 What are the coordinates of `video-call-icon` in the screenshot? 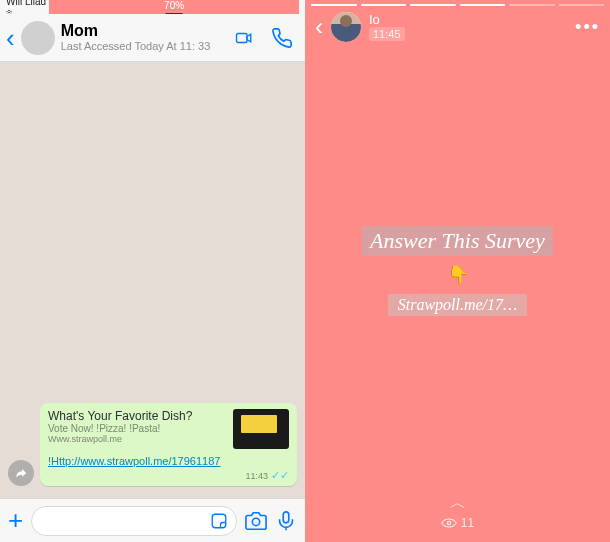 It's located at (244, 38).